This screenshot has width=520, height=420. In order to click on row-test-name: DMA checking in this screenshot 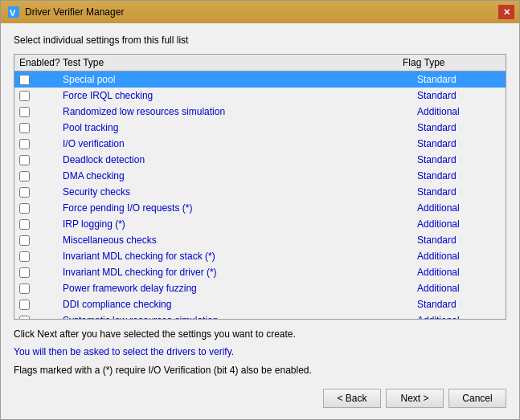, I will do `click(240, 176)`.